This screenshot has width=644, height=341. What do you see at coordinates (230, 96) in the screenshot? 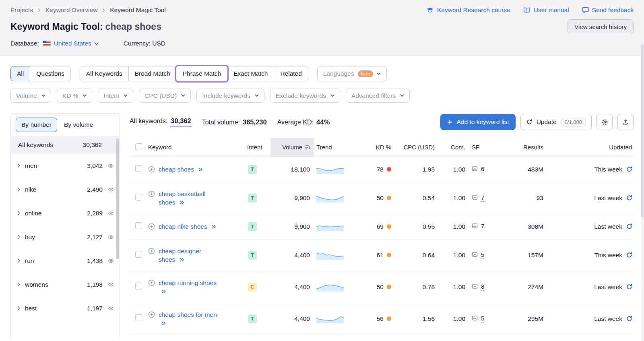
I see `filter-include-keywords: Include keywords` at bounding box center [230, 96].